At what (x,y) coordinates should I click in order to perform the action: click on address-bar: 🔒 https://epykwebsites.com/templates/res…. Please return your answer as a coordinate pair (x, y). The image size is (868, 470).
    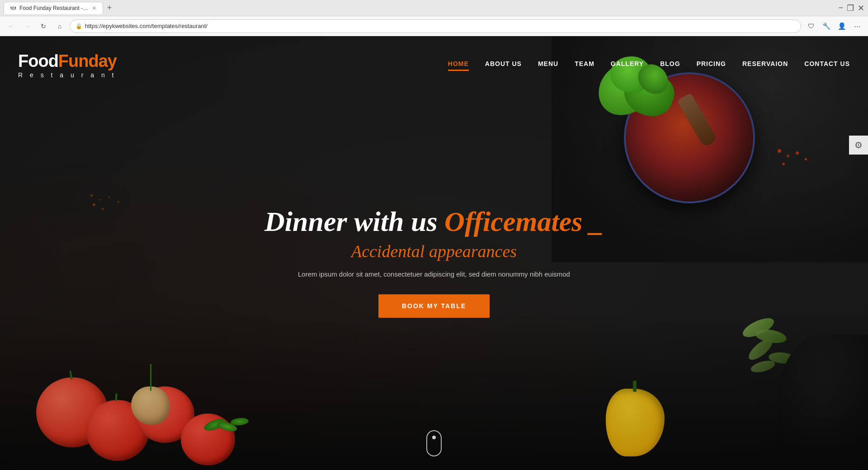
    Looking at the image, I should click on (435, 26).